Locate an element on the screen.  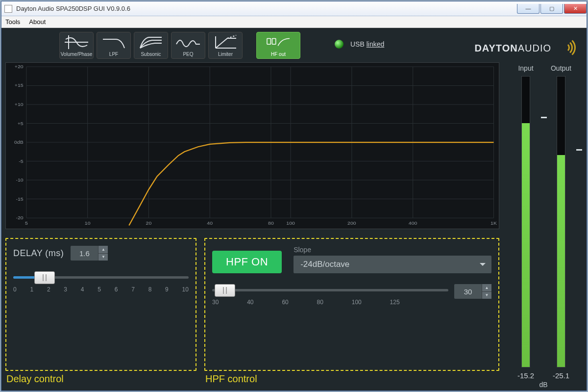
svg-text: 20 is located at coordinates (149, 223).